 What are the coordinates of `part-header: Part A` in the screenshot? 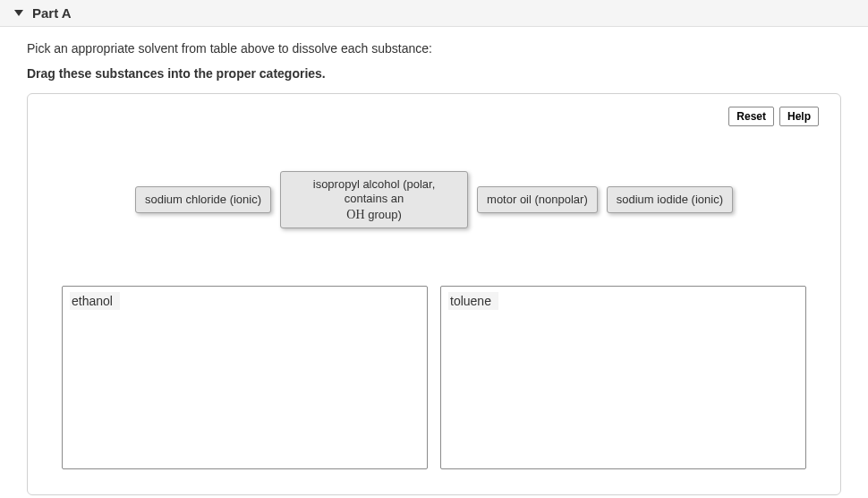 It's located at (434, 13).